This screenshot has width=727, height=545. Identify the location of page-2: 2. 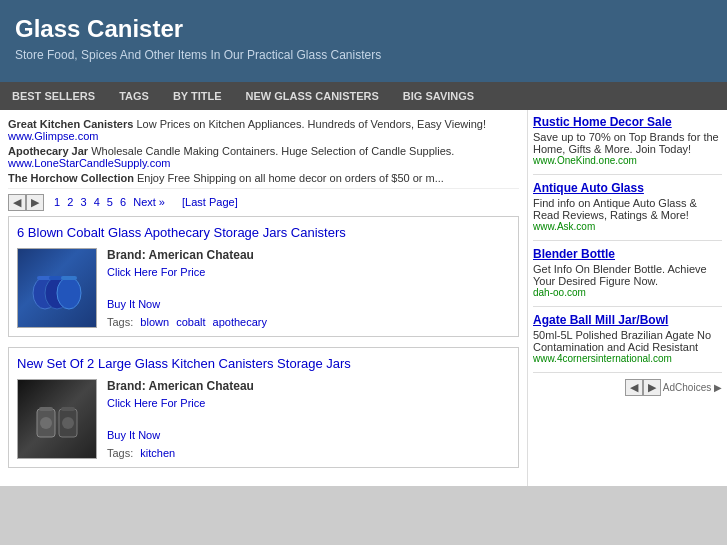
(70, 202).